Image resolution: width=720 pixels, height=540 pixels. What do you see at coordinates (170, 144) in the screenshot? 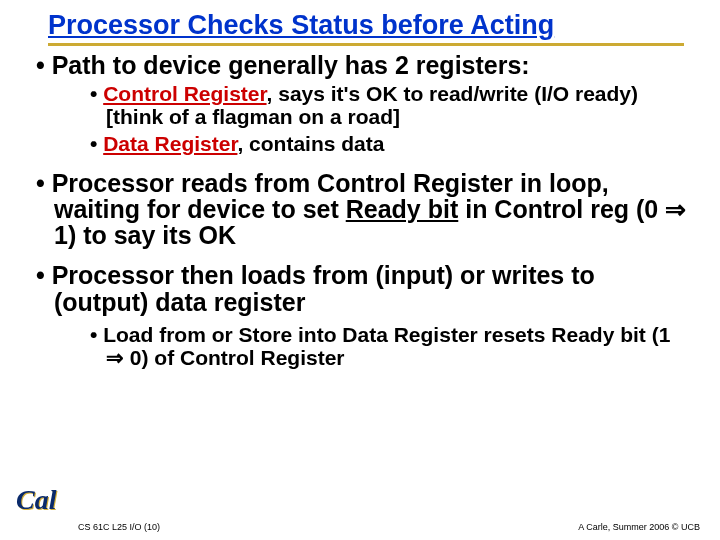
I see `term-data-register: Data Register` at bounding box center [170, 144].